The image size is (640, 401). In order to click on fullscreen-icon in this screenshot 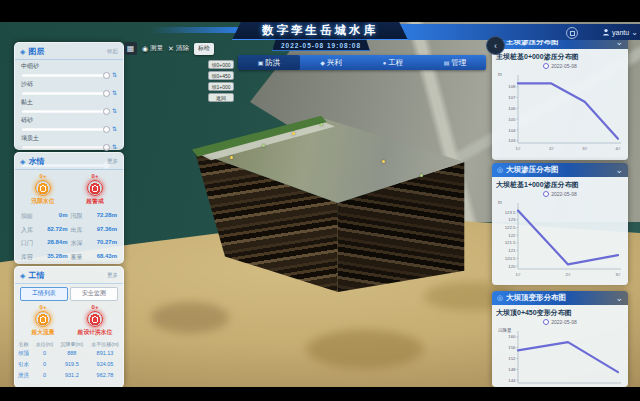, I will do `click(572, 33)`.